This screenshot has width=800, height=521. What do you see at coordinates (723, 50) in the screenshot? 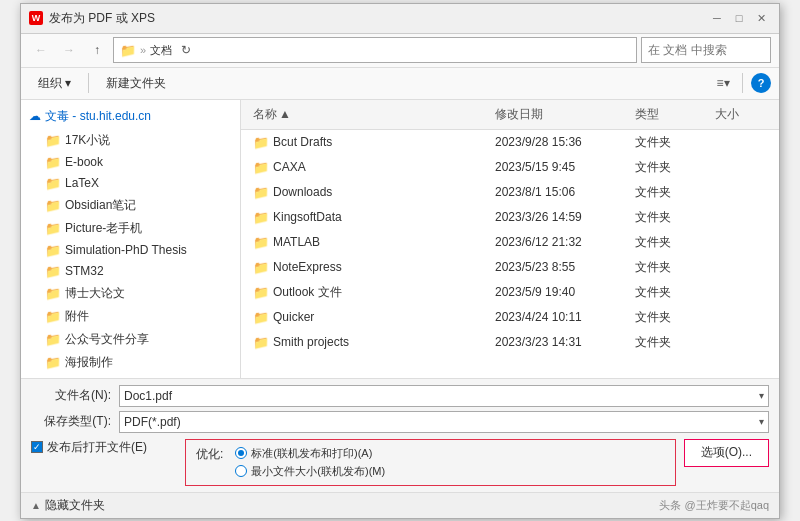
I see `search-input` at bounding box center [723, 50].